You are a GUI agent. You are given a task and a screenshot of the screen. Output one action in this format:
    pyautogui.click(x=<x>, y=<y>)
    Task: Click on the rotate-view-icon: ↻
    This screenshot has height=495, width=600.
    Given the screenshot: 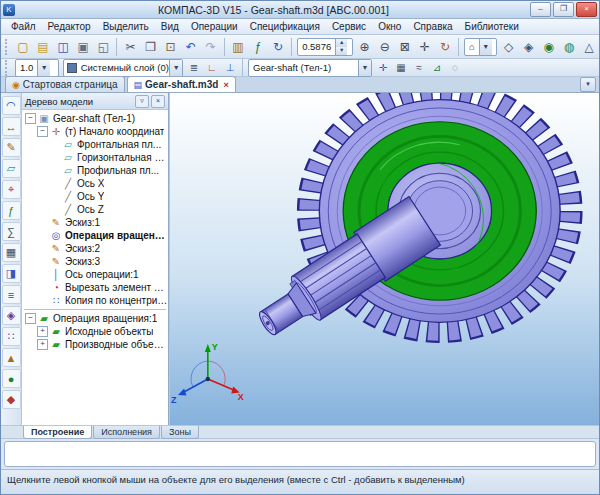 What is the action you would take?
    pyautogui.click(x=445, y=46)
    